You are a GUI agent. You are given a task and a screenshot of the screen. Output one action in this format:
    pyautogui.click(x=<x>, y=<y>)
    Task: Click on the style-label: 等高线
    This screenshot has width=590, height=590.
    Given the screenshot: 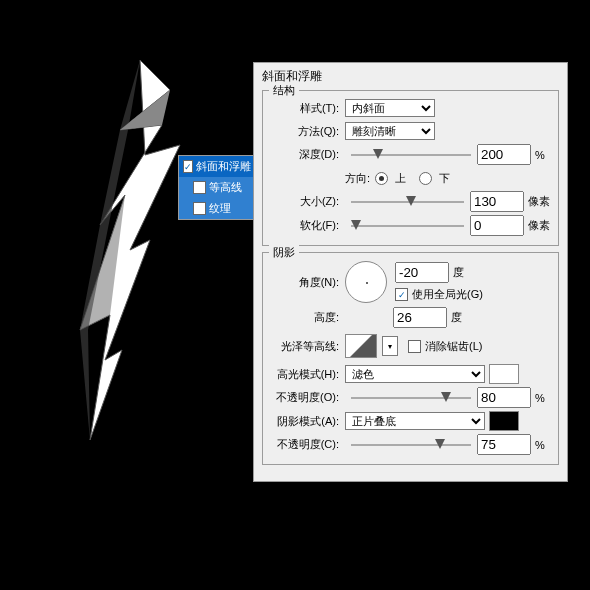 What is the action you would take?
    pyautogui.click(x=226, y=188)
    